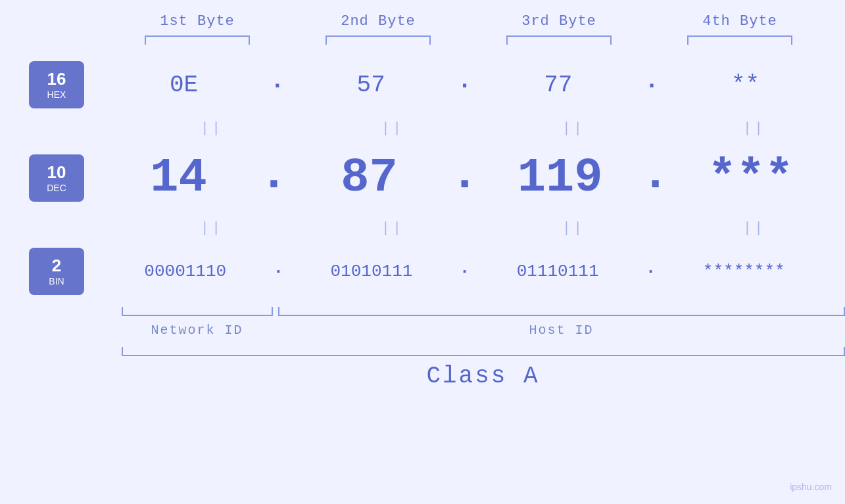 This screenshot has width=845, height=504. What do you see at coordinates (573, 129) in the screenshot?
I see `db3: ||` at bounding box center [573, 129].